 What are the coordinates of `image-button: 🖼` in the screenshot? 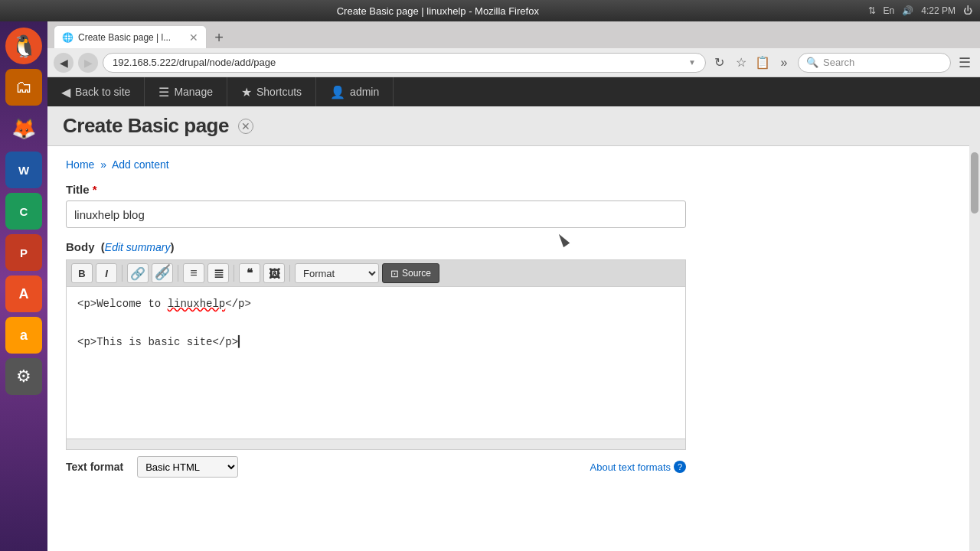 It's located at (274, 273).